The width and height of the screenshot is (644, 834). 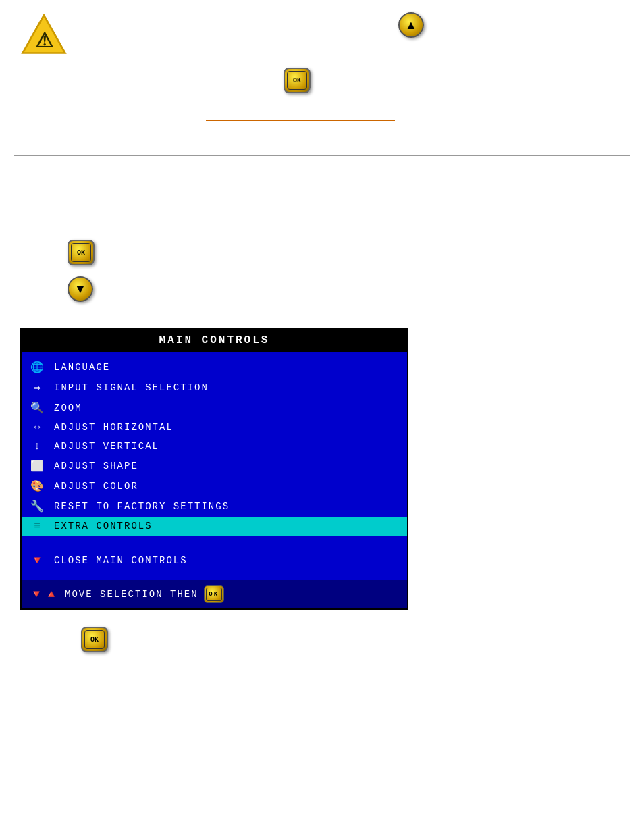 What do you see at coordinates (411, 25) in the screenshot?
I see `up-button-top: ▲` at bounding box center [411, 25].